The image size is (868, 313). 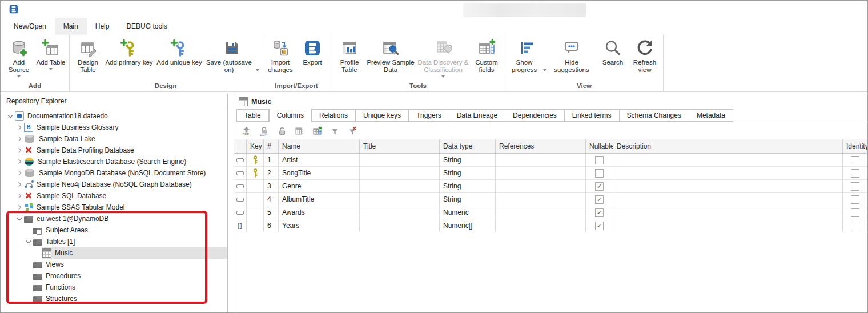 What do you see at coordinates (333, 115) in the screenshot?
I see `tab-relations: Relations` at bounding box center [333, 115].